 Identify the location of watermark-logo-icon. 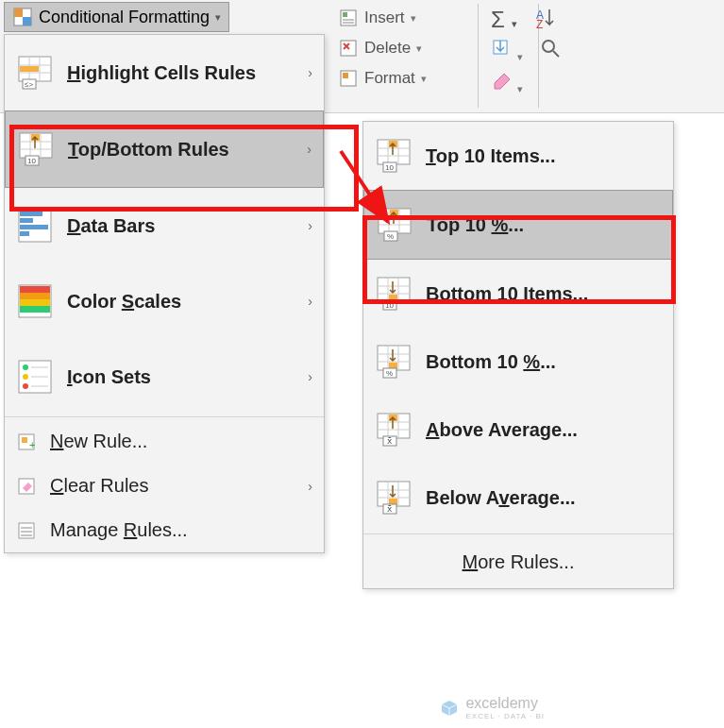
(449, 708).